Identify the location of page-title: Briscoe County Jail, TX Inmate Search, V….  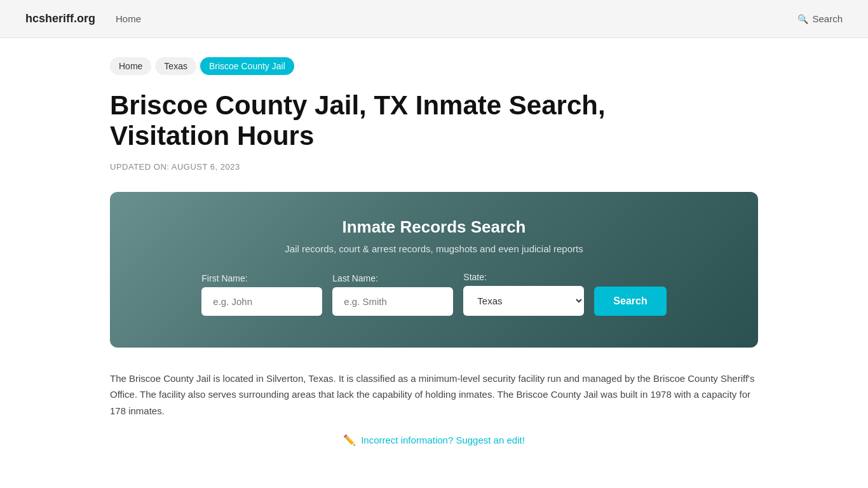
(396, 121).